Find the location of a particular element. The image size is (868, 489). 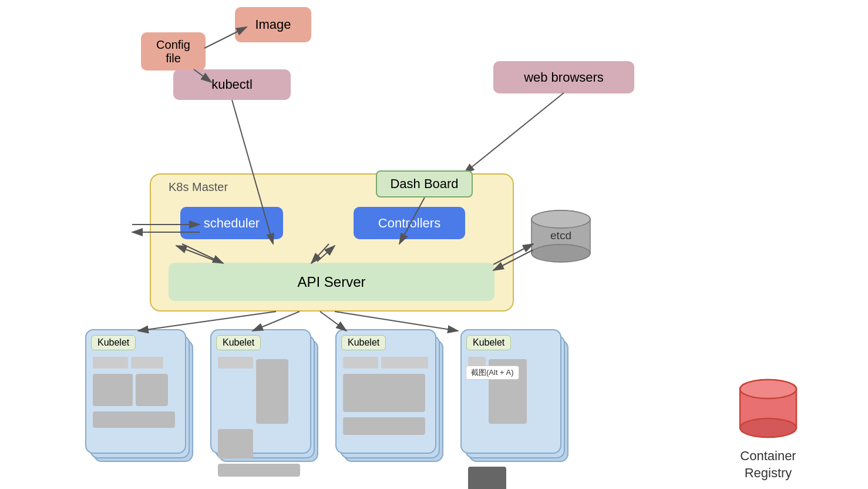

config-file-label: Config file is located at coordinates (173, 52).